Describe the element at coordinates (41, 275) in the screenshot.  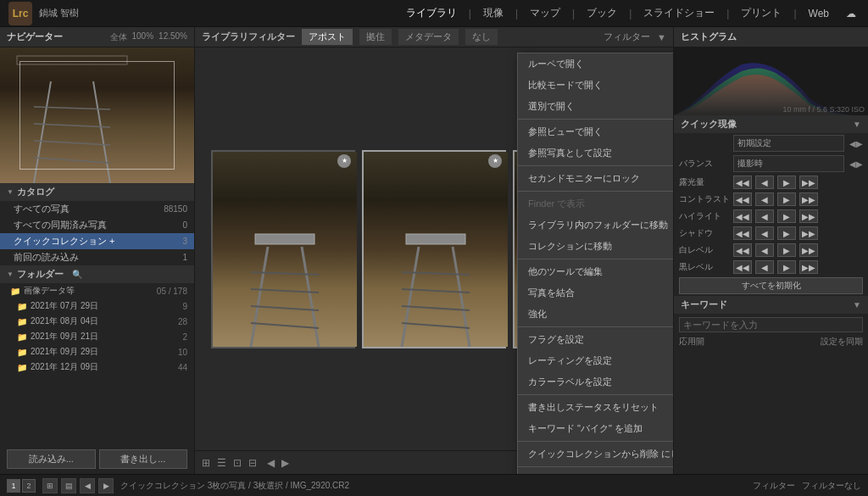
I see `folders-label: フォルダー` at that location.